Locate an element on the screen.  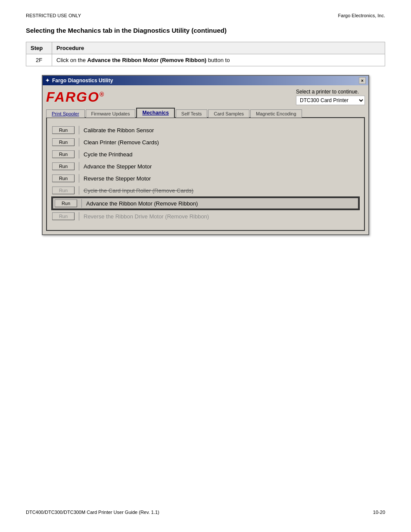
cycle-printhead-label: Cycle the Printhead is located at coordinates (108, 154).